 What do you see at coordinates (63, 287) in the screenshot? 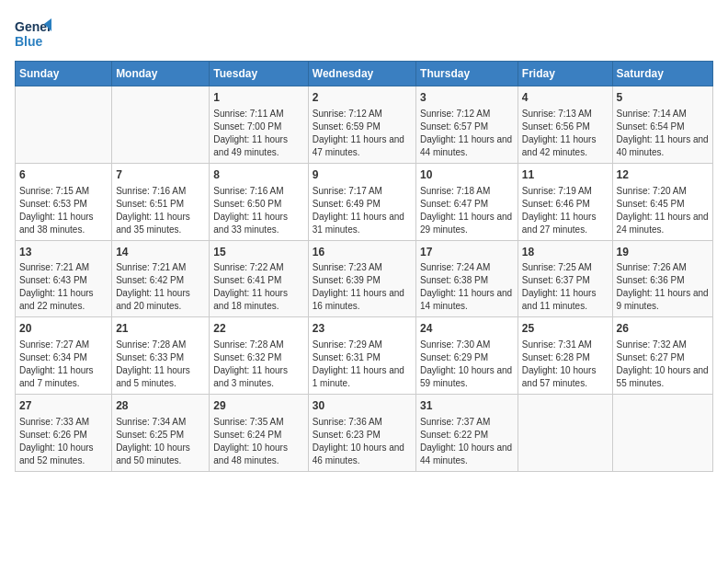
I see `cell-info: Sunrise: 7:21 AMSunset: 6:43 PMDaylight:…` at bounding box center [63, 287].